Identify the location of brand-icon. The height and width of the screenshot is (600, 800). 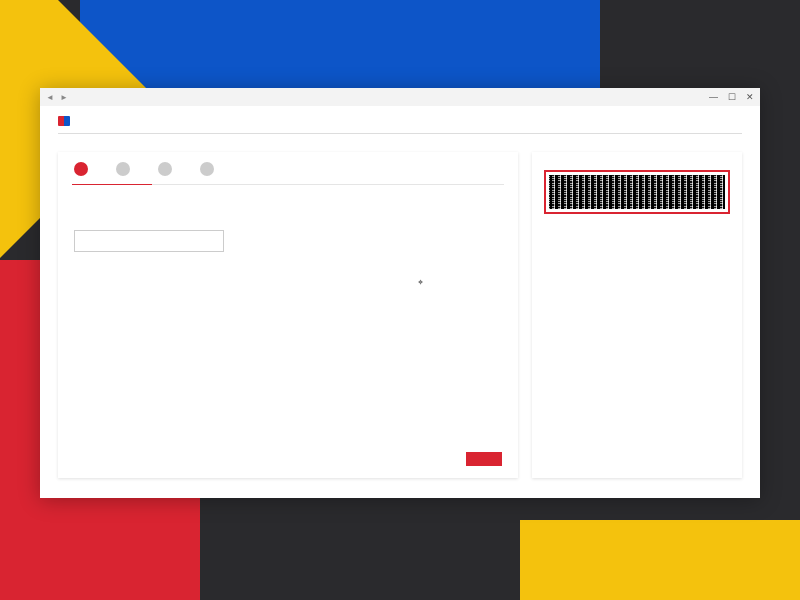
(64, 121).